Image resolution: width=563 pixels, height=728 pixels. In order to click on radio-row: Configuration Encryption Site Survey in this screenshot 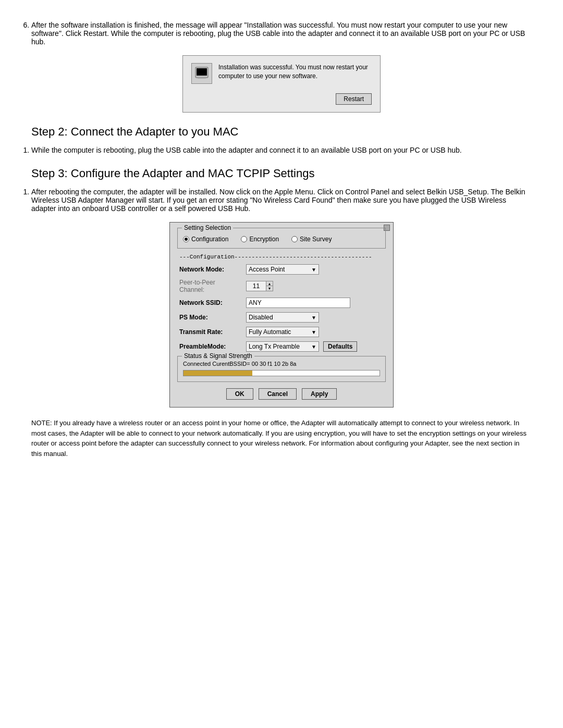, I will do `click(282, 239)`.